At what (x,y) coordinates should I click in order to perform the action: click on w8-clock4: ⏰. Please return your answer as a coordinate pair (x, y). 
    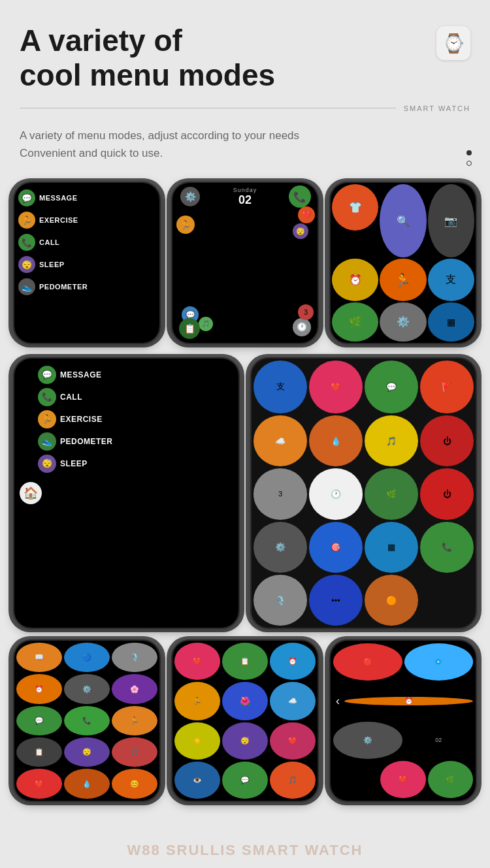
    Looking at the image, I should click on (409, 701).